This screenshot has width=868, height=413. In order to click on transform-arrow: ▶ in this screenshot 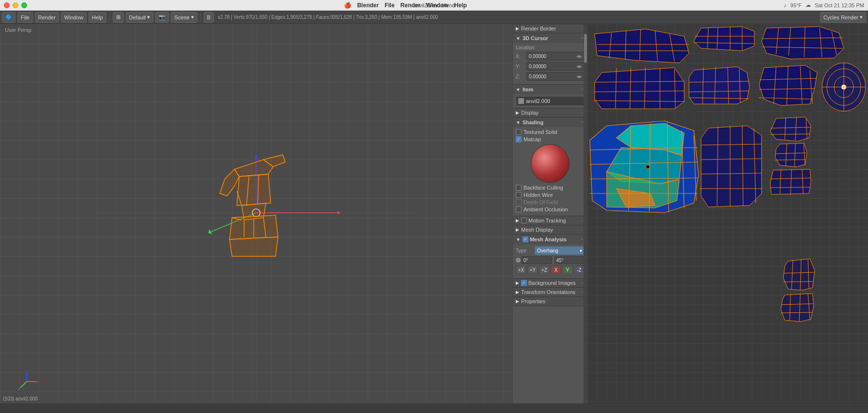, I will do `click(518, 292)`.